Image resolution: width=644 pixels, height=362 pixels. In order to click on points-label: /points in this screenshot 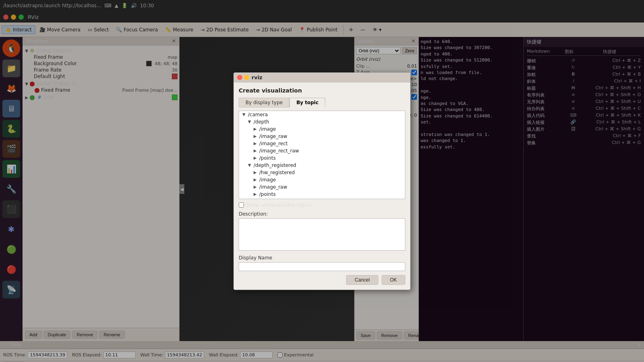, I will do `click(267, 158)`.